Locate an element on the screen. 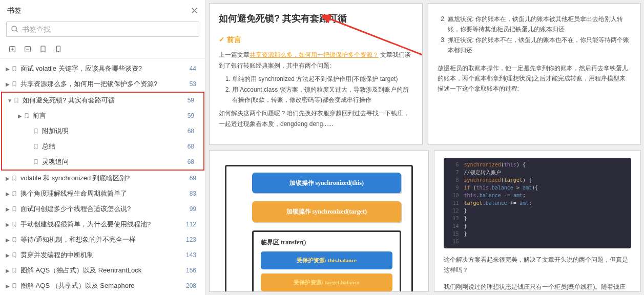  bookmark-label: 图解 AQS （共享式）以及 Semaphore is located at coordinates (78, 286).